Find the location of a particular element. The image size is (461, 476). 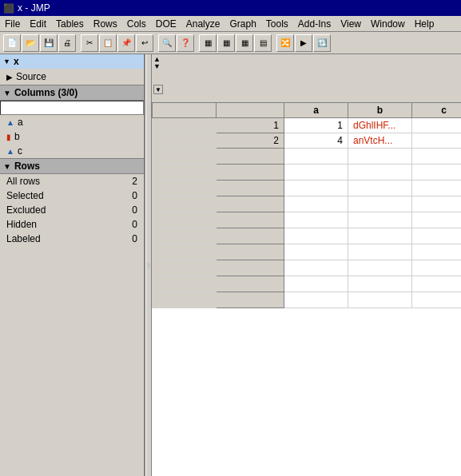

excluded-label: Excluded is located at coordinates (26, 210).